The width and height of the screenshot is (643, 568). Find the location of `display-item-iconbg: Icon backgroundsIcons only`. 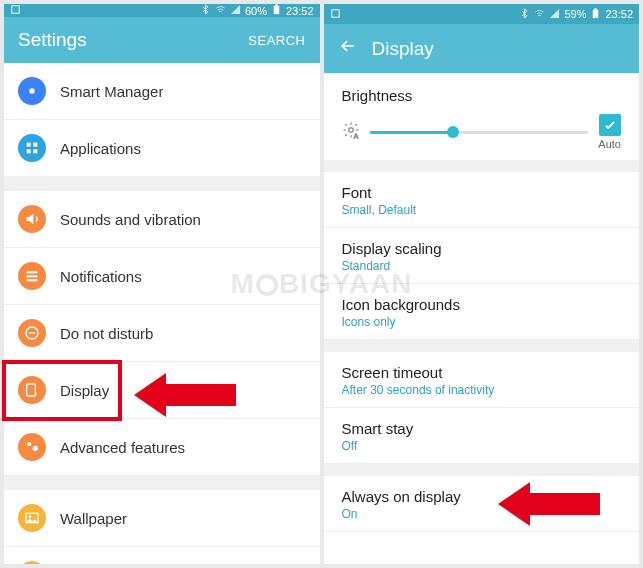

display-item-iconbg: Icon backgroundsIcons only is located at coordinates (482, 312).